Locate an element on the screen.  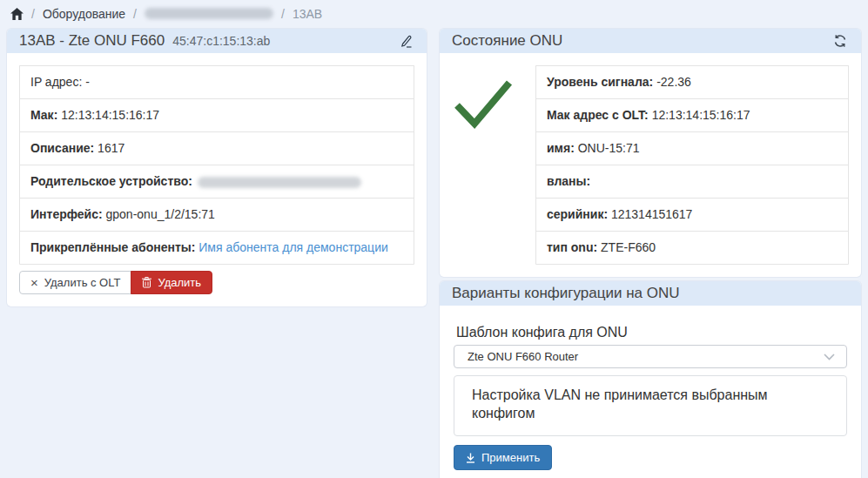
config-template-label: Шаблон конфига для ONU is located at coordinates (651, 333).